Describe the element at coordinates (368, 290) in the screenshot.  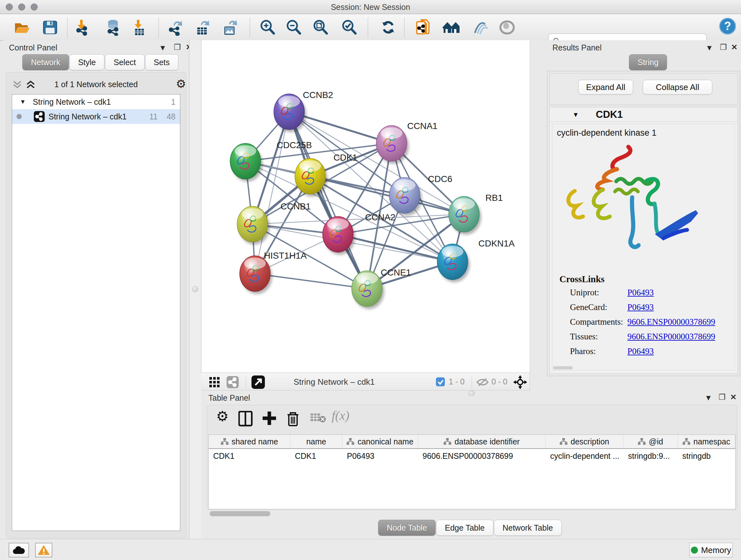
I see `network-node-CCNE1` at that location.